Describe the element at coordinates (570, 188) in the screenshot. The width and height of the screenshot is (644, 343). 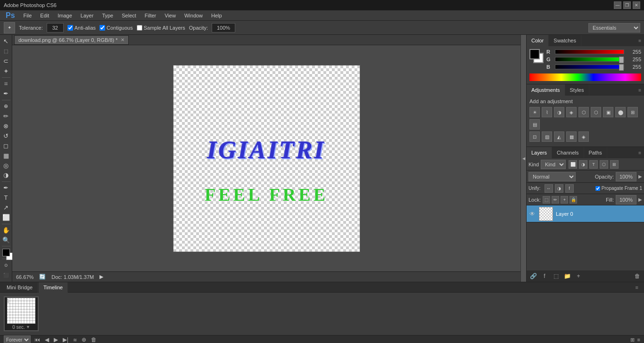
I see `unify-fx-icon: f` at that location.